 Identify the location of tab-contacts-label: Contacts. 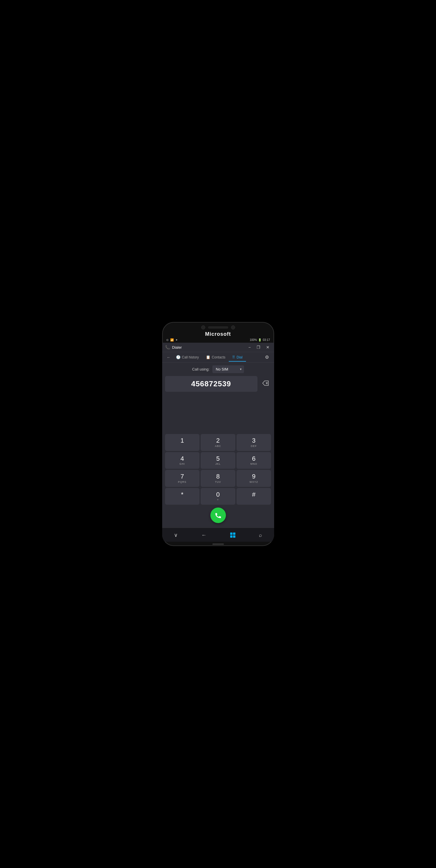
(219, 357).